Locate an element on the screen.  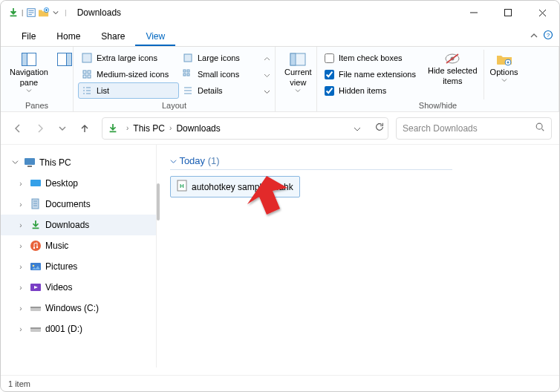
maximize-button is located at coordinates (508, 13).